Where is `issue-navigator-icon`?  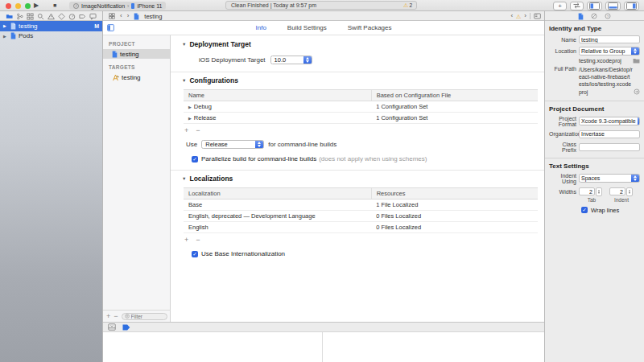 issue-navigator-icon is located at coordinates (52, 16).